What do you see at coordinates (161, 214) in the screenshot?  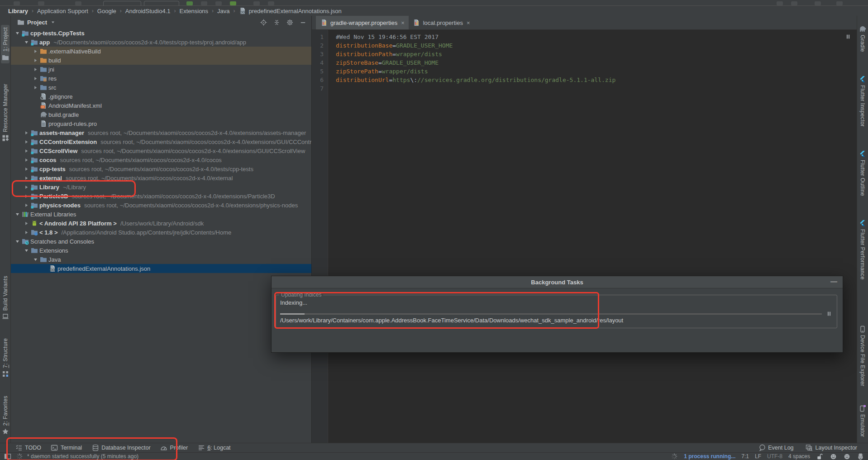 I see `tree-item-external-libraries: External Libraries` at bounding box center [161, 214].